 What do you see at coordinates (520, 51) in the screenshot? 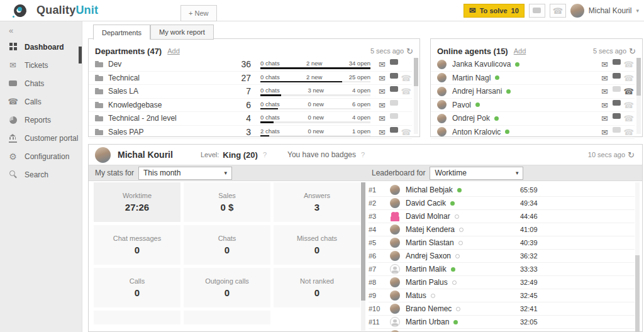
I see `add-agent-link: Add` at bounding box center [520, 51].